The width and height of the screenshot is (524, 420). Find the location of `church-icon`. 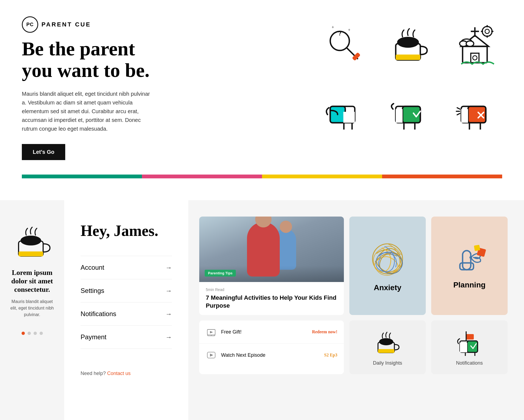

church-icon is located at coordinates (475, 44).